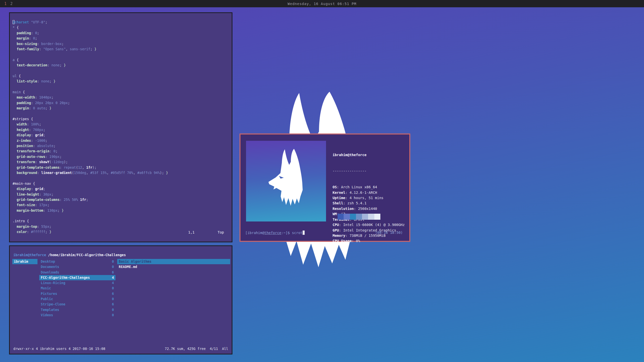 The image size is (644, 362). I want to click on dir-entry: README.md, so click(174, 267).